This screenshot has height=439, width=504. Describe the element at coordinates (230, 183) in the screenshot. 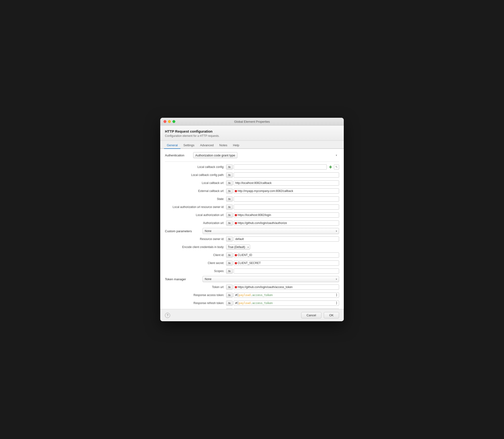

I see `fx-button-2: fx` at that location.